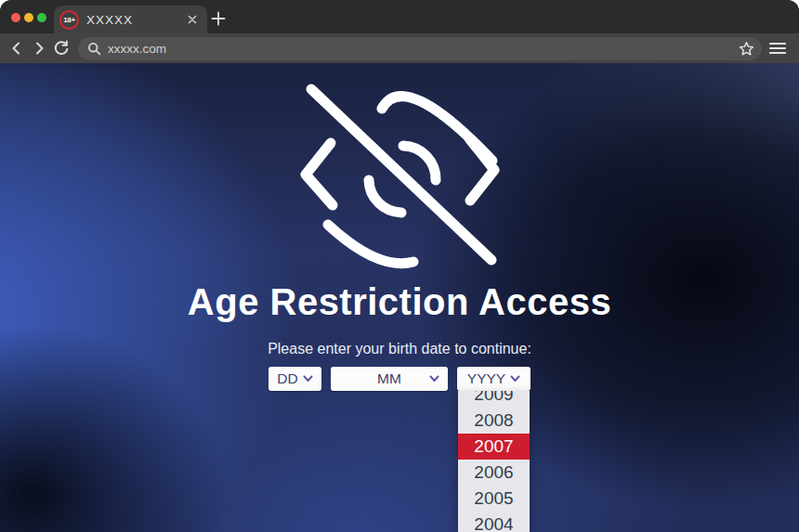 This screenshot has height=532, width=799. I want to click on tab-title: XXXXX, so click(136, 20).